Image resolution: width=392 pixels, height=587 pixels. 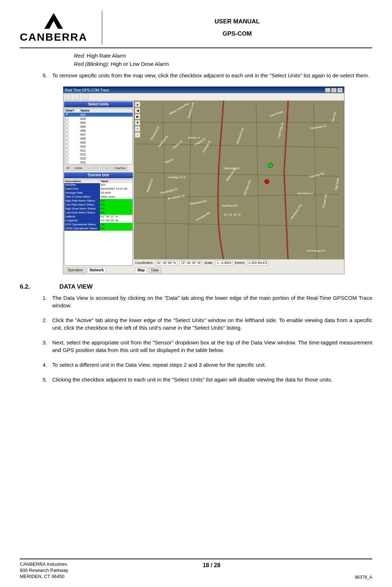 What do you see at coordinates (230, 206) in the screenshot?
I see `svg-text: Northrup Rd` at bounding box center [230, 206].